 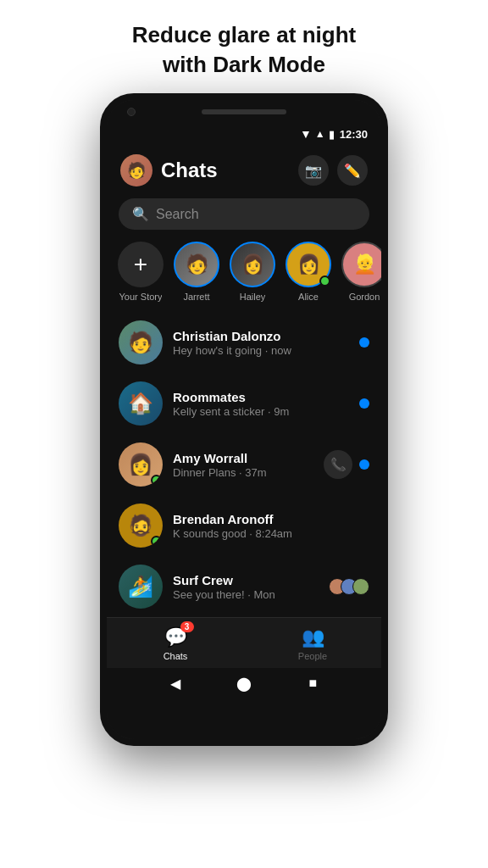 What do you see at coordinates (313, 637) in the screenshot?
I see `people-nav-icon: 👥` at bounding box center [313, 637].